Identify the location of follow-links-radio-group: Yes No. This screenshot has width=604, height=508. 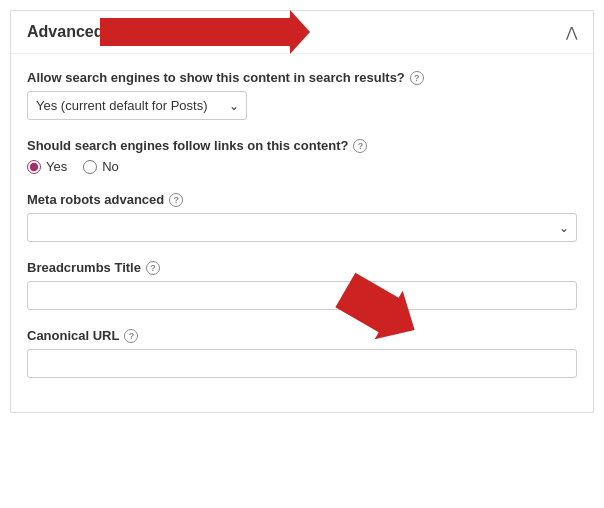
(302, 166).